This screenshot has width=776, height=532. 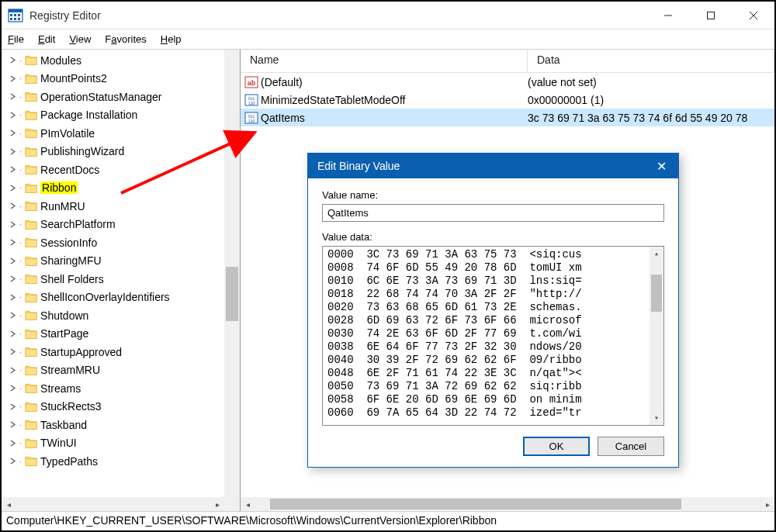 I want to click on list-row: 011110QatItems3c 73 69 71 3a 63 75 73 74…, so click(x=508, y=118).